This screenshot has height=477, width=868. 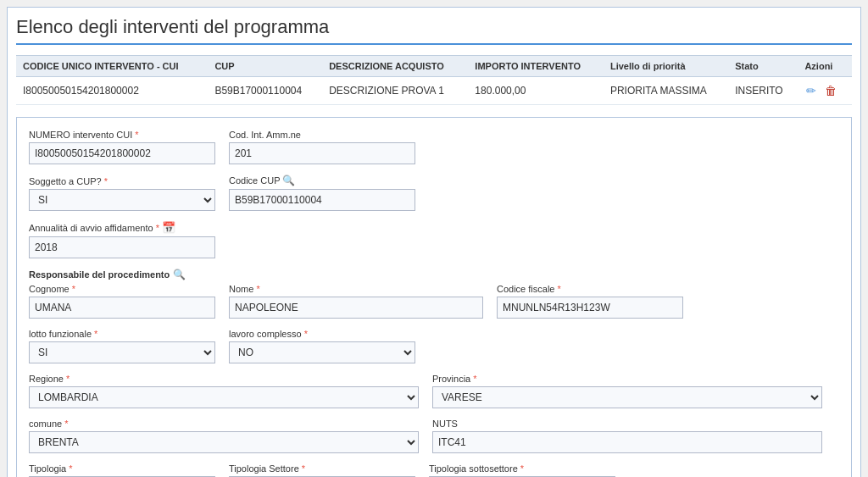 What do you see at coordinates (627, 379) in the screenshot?
I see `label-provincia: Provincia *` at bounding box center [627, 379].